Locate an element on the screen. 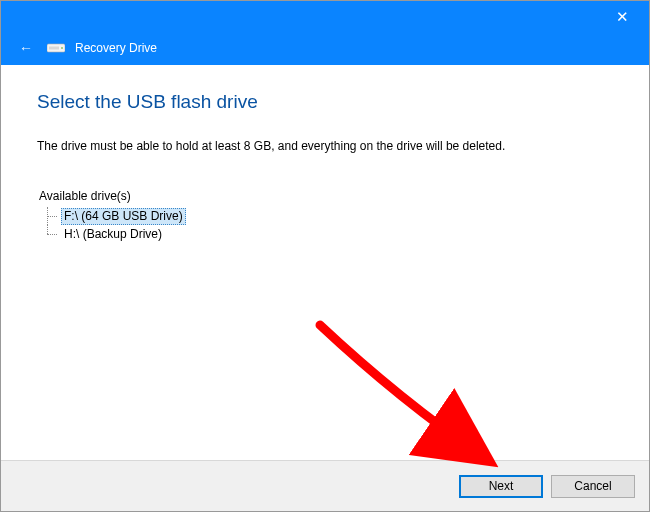  drive-item: F:\ (64 GB USB Drive) is located at coordinates (328, 216).